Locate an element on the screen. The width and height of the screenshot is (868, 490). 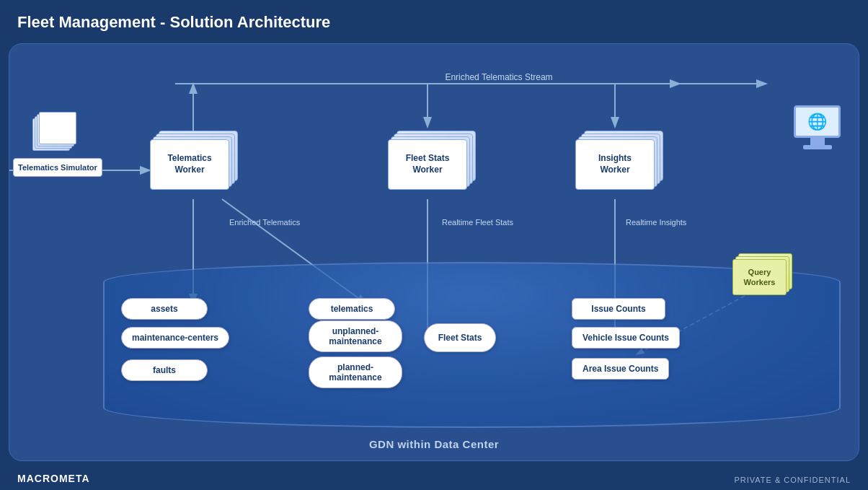
area-issue-counts-box: Area Issue Counts is located at coordinates (620, 369).